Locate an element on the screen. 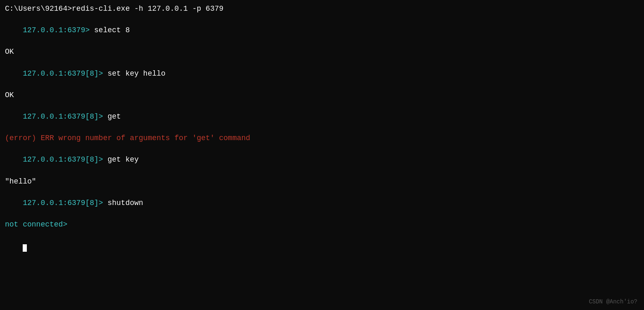  terminal-line-6: 127.0.0.1:6379[8]> get is located at coordinates (322, 117).